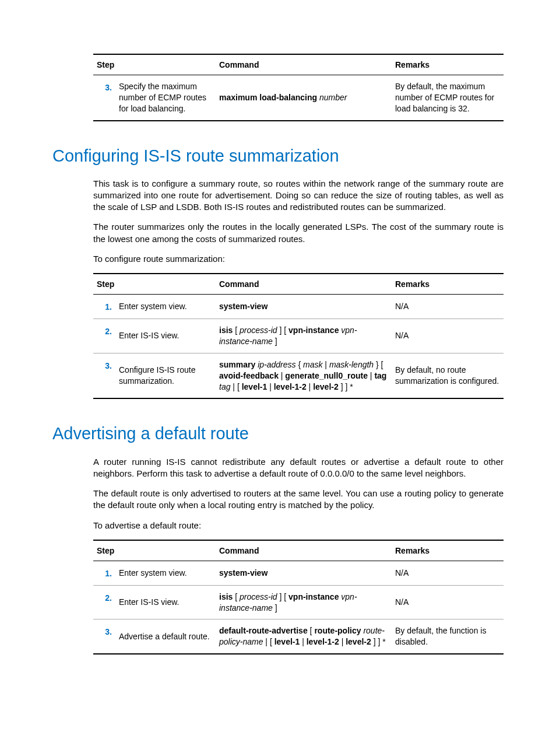 This screenshot has width=556, height=756. I want to click on steps-table-load-balancing: Step Command Remarks 3. Specify the maxi…, so click(298, 88).